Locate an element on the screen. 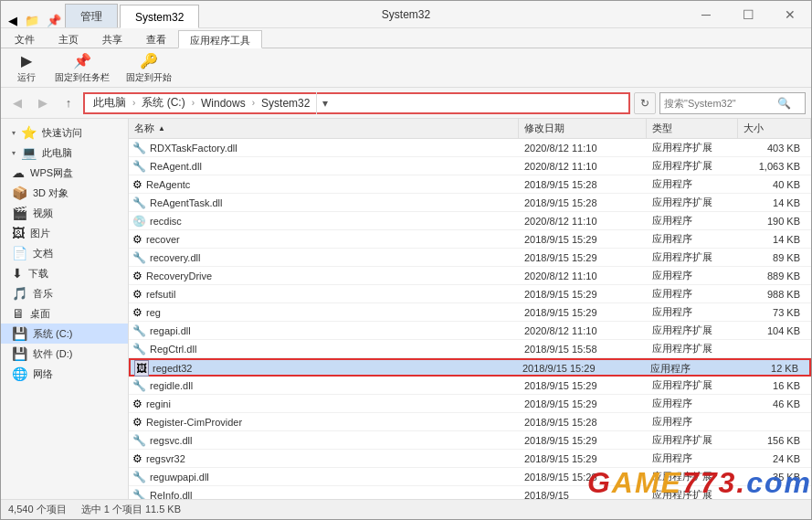 This screenshot has height=520, width=812. sidebar-item-pictures: 🖼 图片 is located at coordinates (64, 233).